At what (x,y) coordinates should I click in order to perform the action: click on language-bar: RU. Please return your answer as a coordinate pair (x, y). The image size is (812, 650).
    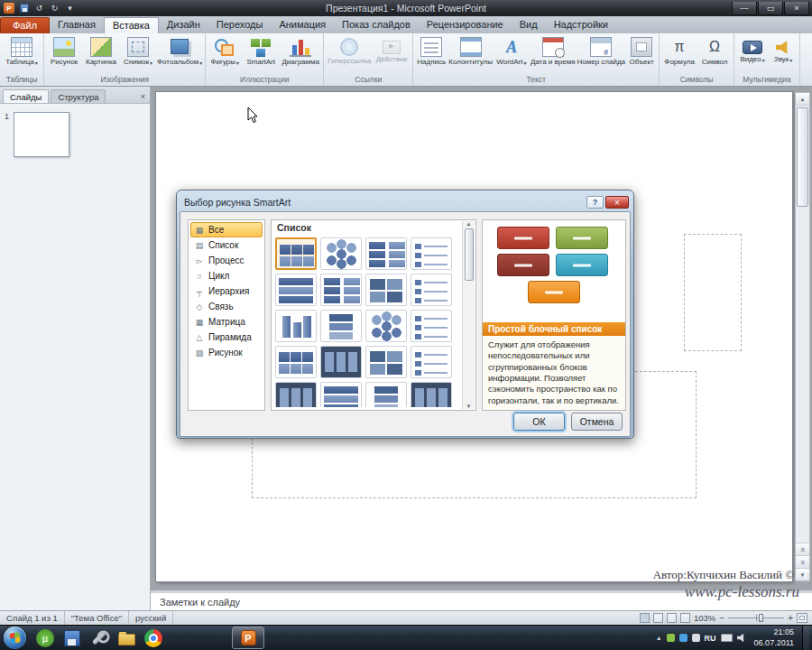
    Looking at the image, I should click on (711, 638).